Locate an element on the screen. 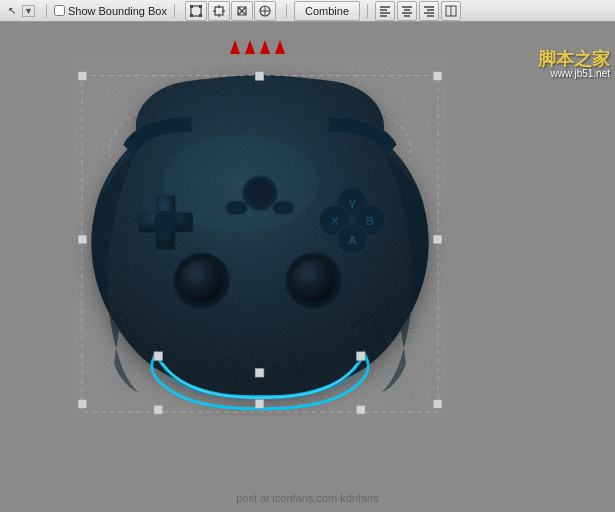  cursor-icon: ↖ is located at coordinates (12, 11).